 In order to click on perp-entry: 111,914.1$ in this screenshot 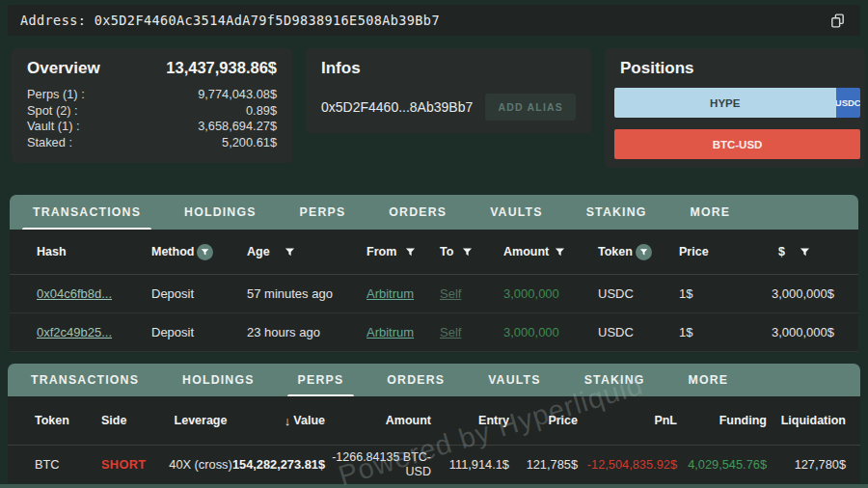, I will do `click(471, 465)`.